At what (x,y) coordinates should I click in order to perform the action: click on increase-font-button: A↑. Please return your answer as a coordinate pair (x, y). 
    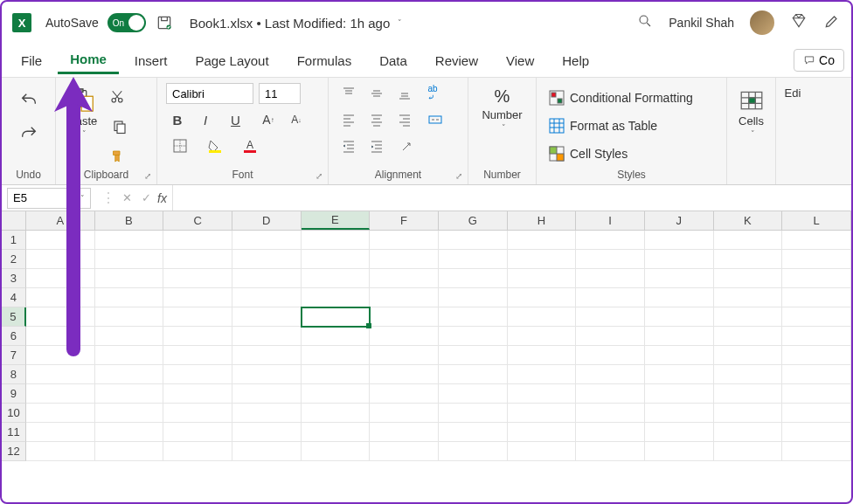
    Looking at the image, I should click on (268, 120).